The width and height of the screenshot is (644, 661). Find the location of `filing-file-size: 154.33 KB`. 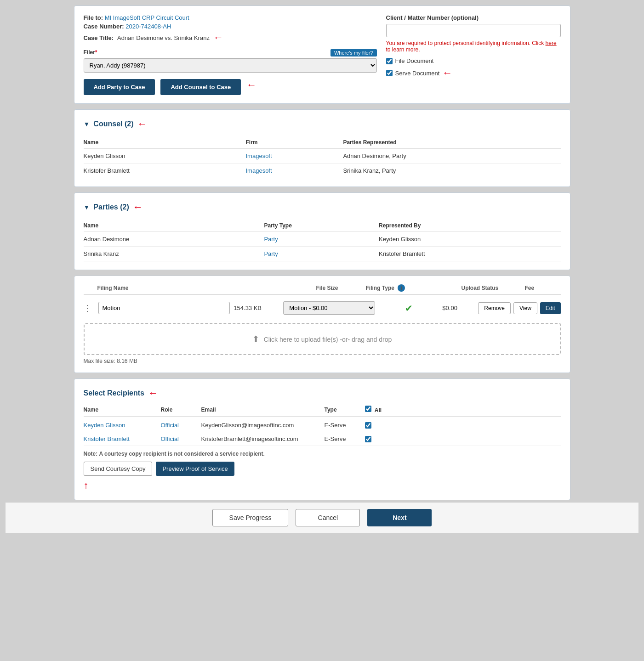

filing-file-size: 154.33 KB is located at coordinates (256, 308).